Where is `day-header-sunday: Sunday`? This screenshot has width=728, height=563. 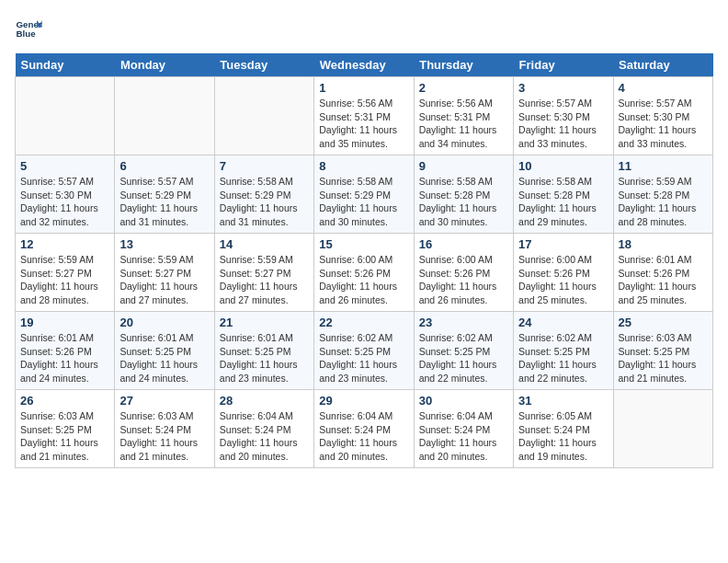 day-header-sunday: Sunday is located at coordinates (65, 65).